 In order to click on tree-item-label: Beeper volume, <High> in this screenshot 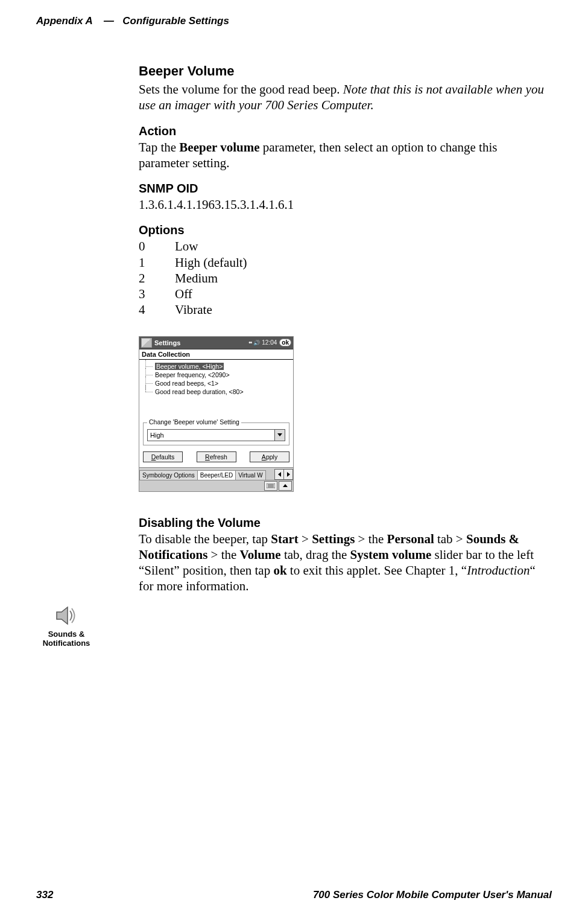, I will do `click(189, 366)`.